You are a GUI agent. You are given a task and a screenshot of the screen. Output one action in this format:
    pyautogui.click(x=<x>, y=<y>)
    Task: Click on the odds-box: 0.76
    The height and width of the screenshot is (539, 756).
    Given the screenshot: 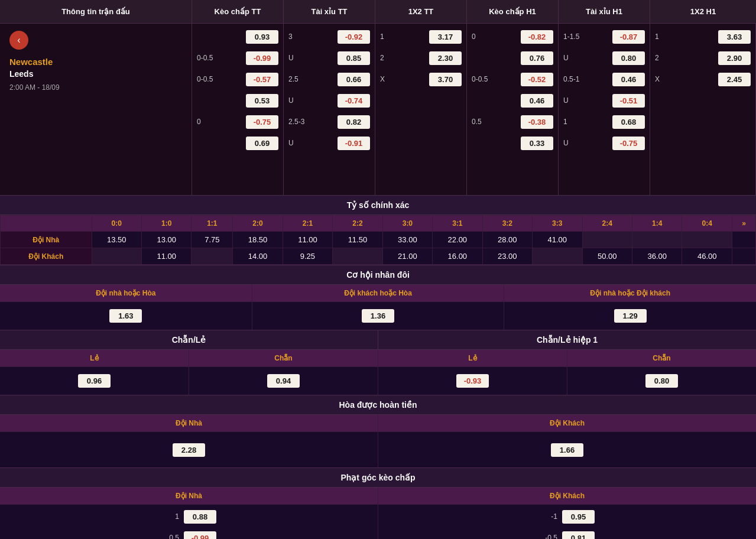 What is the action you would take?
    pyautogui.click(x=537, y=58)
    